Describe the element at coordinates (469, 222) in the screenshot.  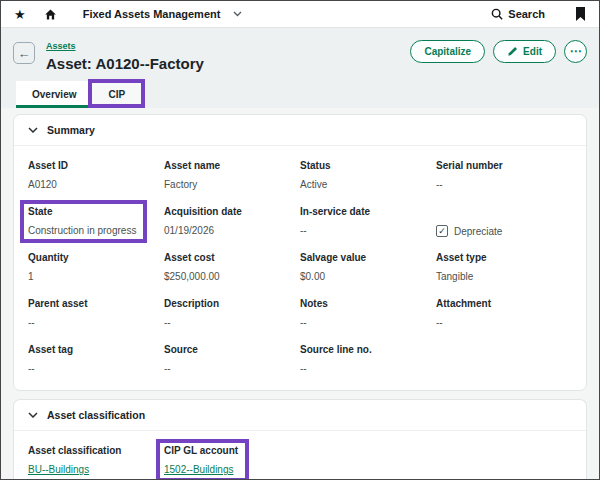
I see `field-content: ✓Depreciate` at that location.